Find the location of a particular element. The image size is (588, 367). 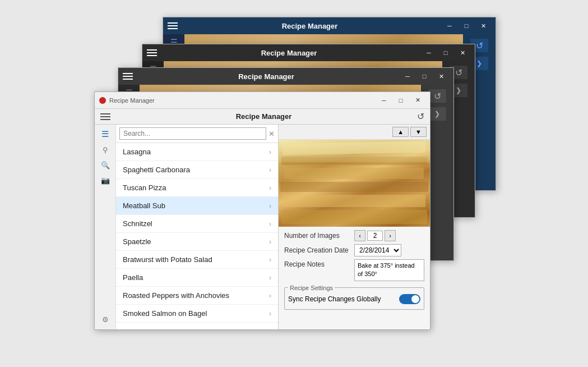

recipe-item-salmon: Smoked Salmon on Bagel › is located at coordinates (197, 314).